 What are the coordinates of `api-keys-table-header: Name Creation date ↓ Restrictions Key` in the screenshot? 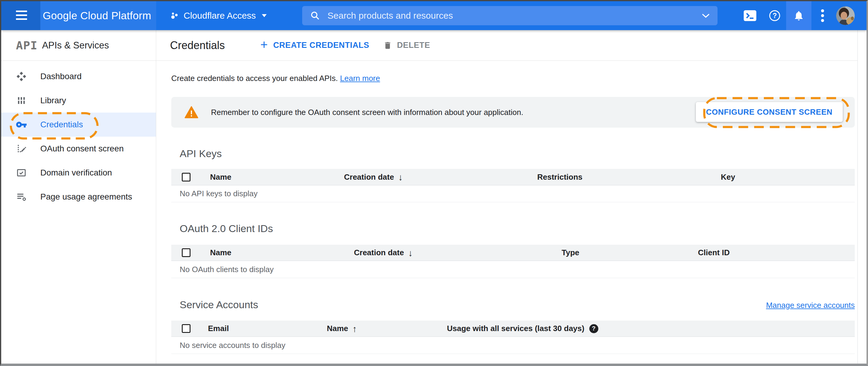 It's located at (513, 177).